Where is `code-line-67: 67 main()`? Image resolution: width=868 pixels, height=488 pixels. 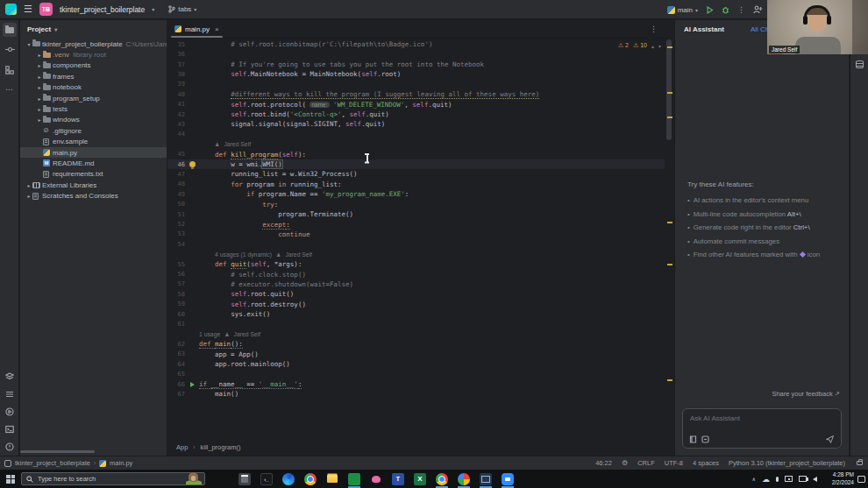 code-line-67: 67 main() is located at coordinates (416, 394).